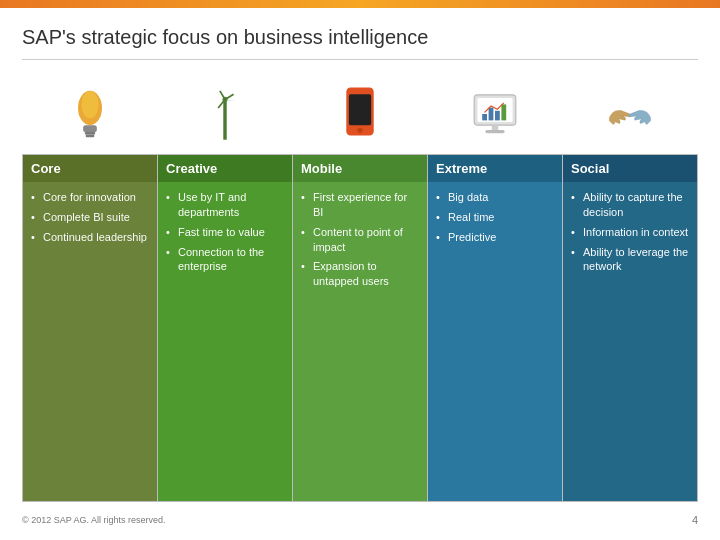 The height and width of the screenshot is (540, 720). What do you see at coordinates (90, 342) in the screenshot?
I see `col-core-body: Core for innovationComplete BI suiteCont…` at bounding box center [90, 342].